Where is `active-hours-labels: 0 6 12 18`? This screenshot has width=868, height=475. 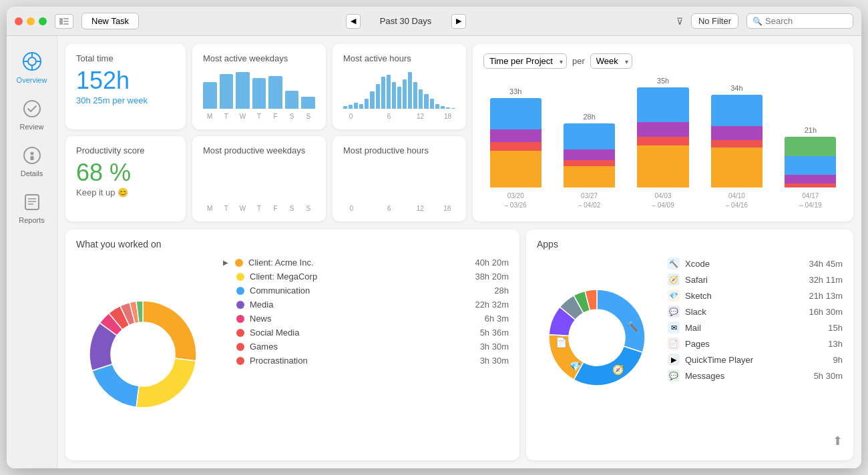 active-hours-labels: 0 6 12 18 is located at coordinates (399, 116).